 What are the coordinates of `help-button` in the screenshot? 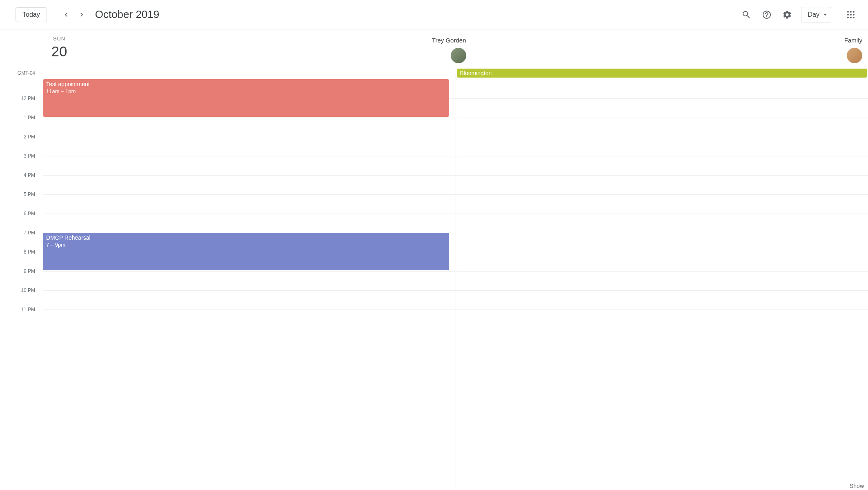 It's located at (767, 15).